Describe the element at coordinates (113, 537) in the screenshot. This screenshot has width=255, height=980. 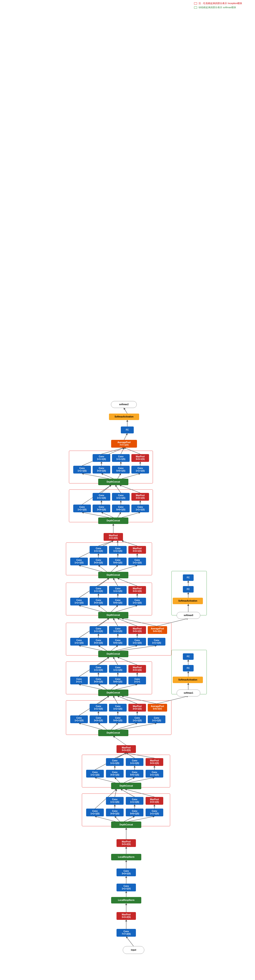
I see `node-maxpool4: MaxPool3×3+2(S)` at that location.